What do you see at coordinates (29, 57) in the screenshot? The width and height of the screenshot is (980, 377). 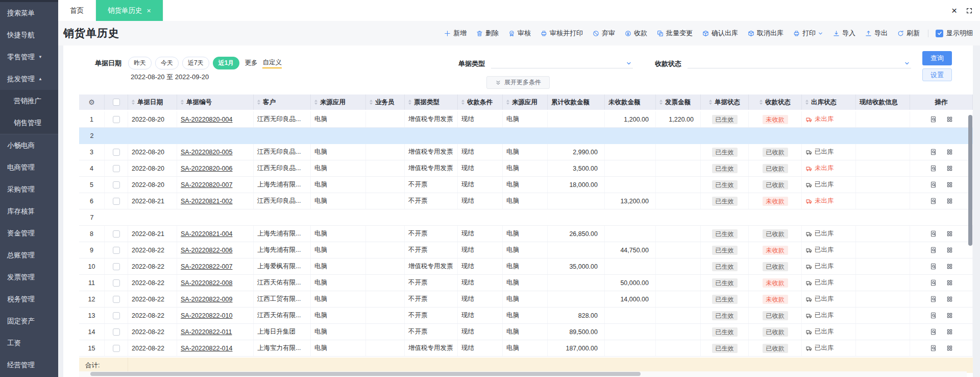 I see `sidebar-item-retail: 零售管理▼` at bounding box center [29, 57].